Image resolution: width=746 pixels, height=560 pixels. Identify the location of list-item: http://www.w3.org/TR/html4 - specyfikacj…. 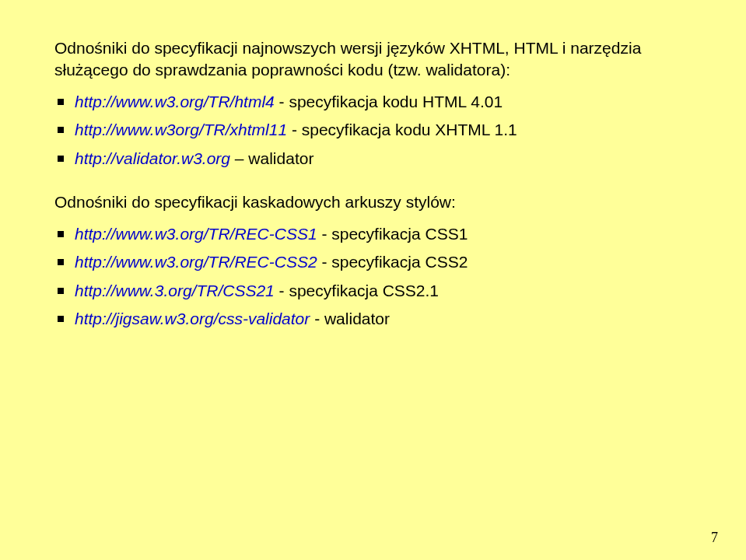
(375, 103).